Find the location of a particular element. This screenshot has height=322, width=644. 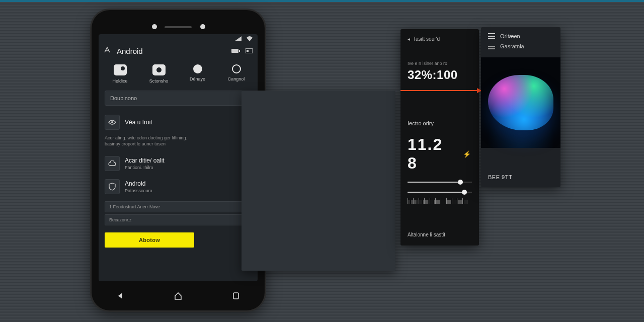

primary-action-label: Abotow is located at coordinates (149, 240).